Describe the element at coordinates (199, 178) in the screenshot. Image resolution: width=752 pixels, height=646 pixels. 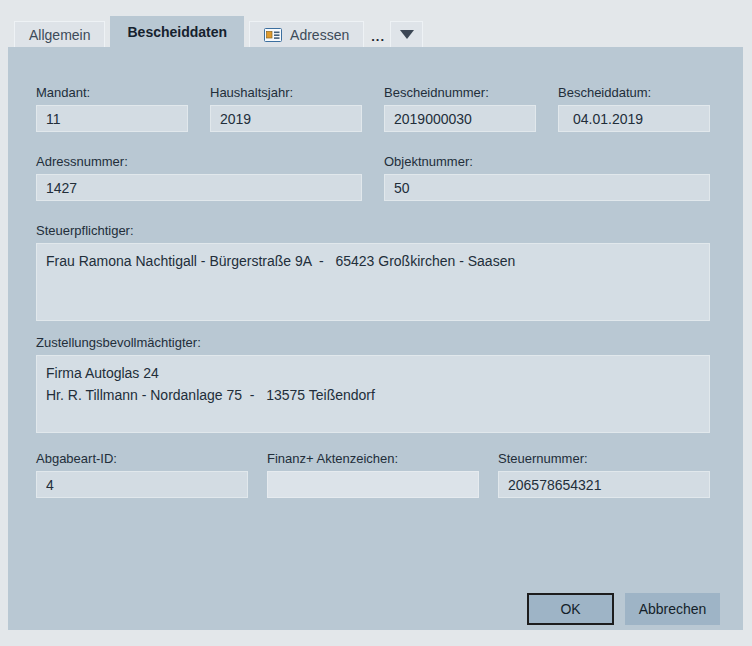
I see `field-group-adressnummer: Adressnummer:` at that location.